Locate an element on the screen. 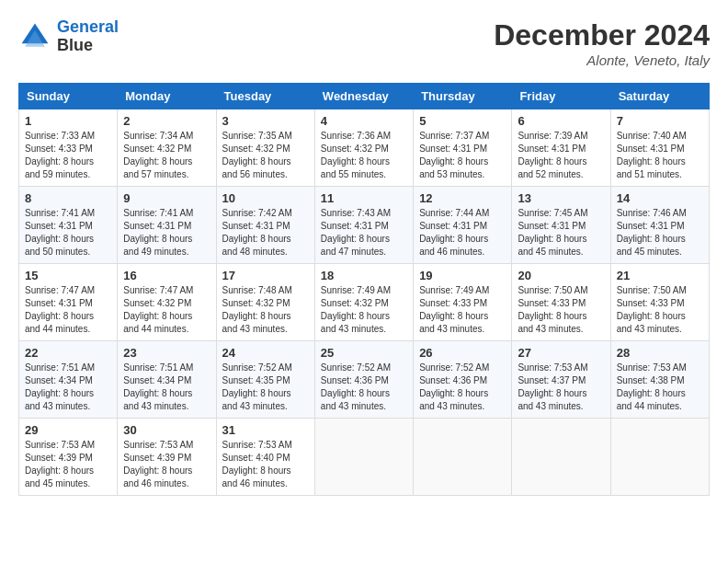  location: Alonte, Veneto, Italy is located at coordinates (601, 61).